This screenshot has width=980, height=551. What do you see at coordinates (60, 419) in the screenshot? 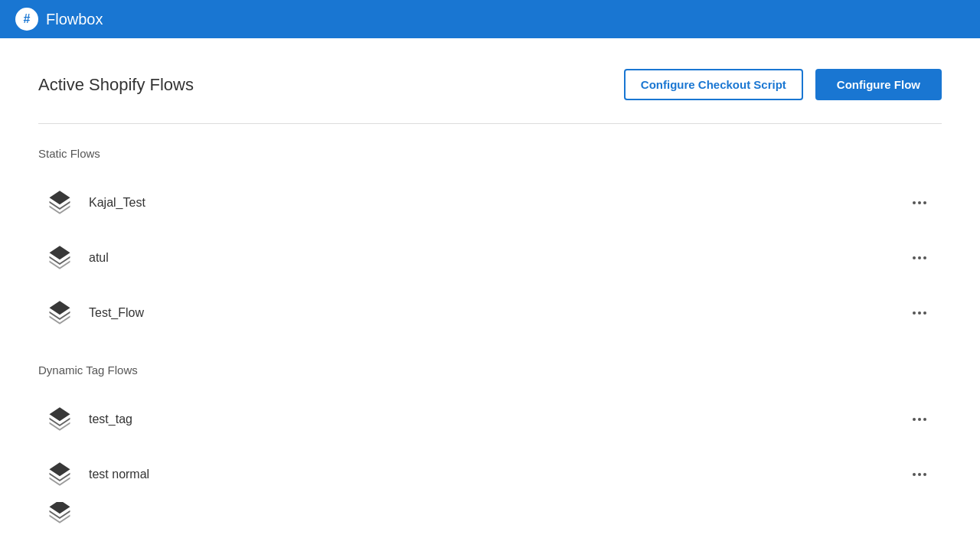
I see `flow-icon-test-tag` at bounding box center [60, 419].